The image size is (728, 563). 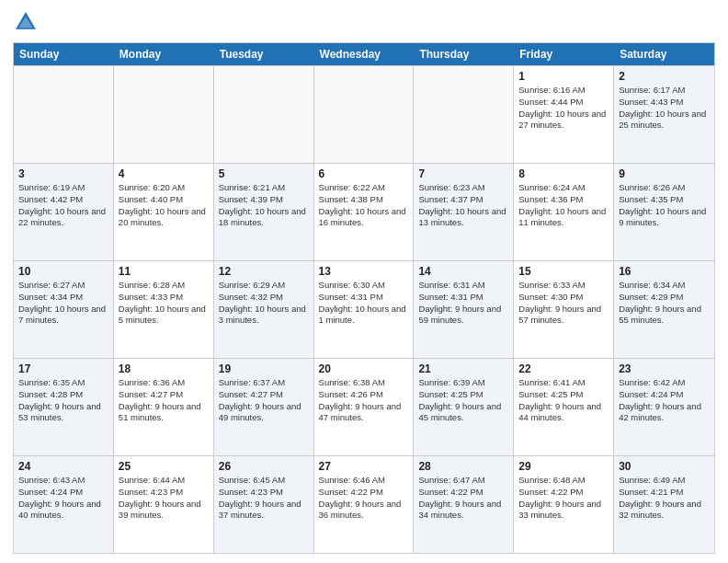 What do you see at coordinates (364, 206) in the screenshot?
I see `day-info: Sunrise: 6:22 AMSunset: 4:38 PMDaylight:…` at bounding box center [364, 206].